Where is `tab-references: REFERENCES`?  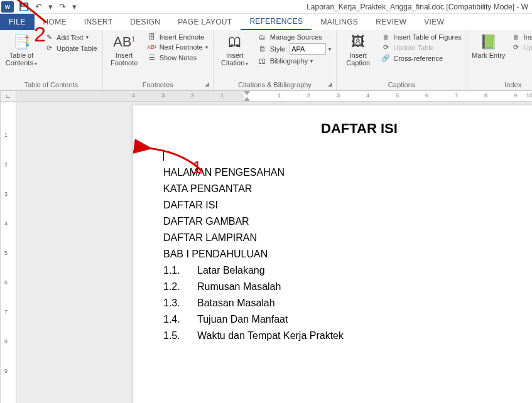
tab-references: REFERENCES is located at coordinates (276, 22).